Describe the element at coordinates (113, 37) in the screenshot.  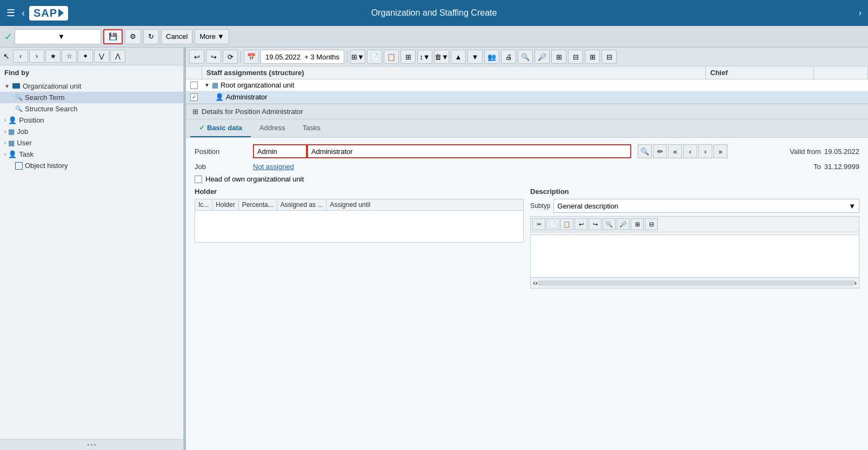
I see `save-button: 💾` at that location.